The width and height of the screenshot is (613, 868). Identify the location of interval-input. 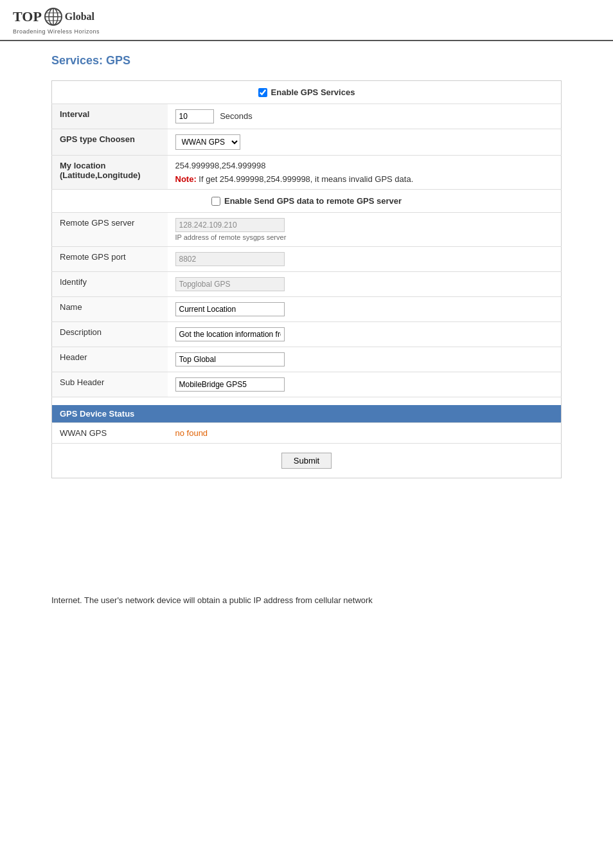
(195, 116).